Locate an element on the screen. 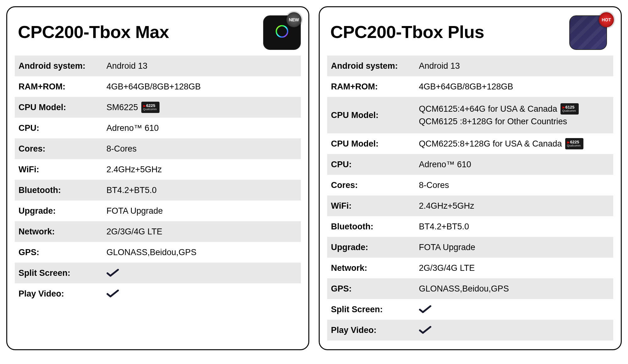  spec-value: SM6225 6225Qualcomm is located at coordinates (202, 107).